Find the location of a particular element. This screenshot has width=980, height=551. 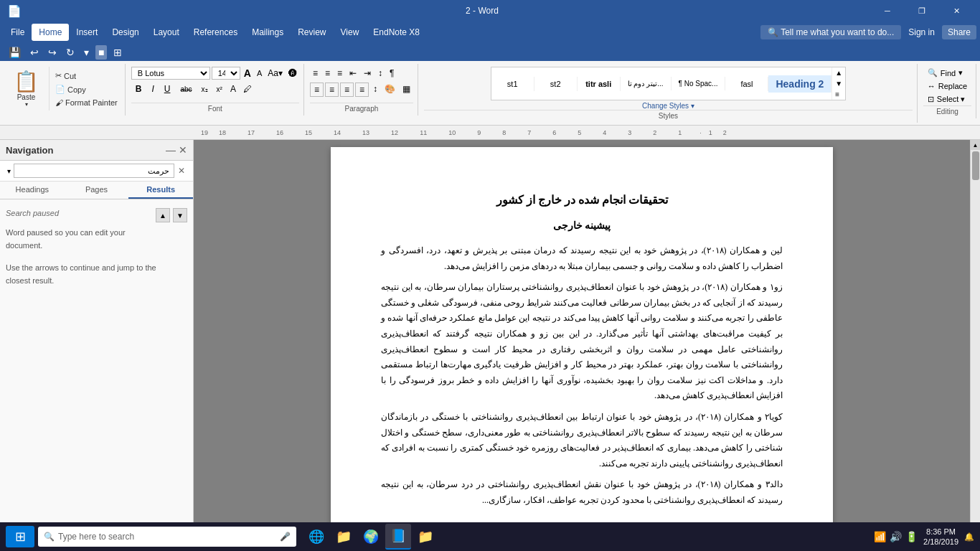

menu-file: File is located at coordinates (17, 32).